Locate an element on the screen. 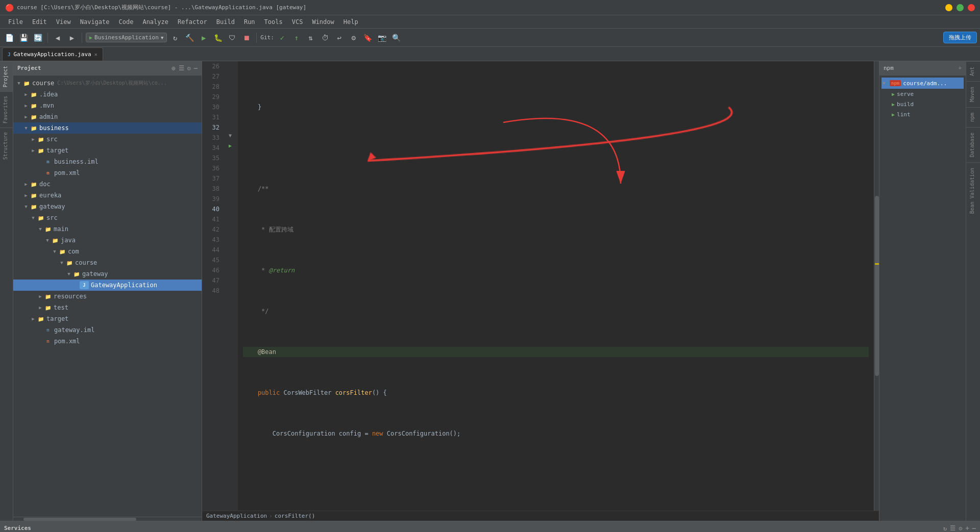  save-button: 💾 is located at coordinates (23, 38).